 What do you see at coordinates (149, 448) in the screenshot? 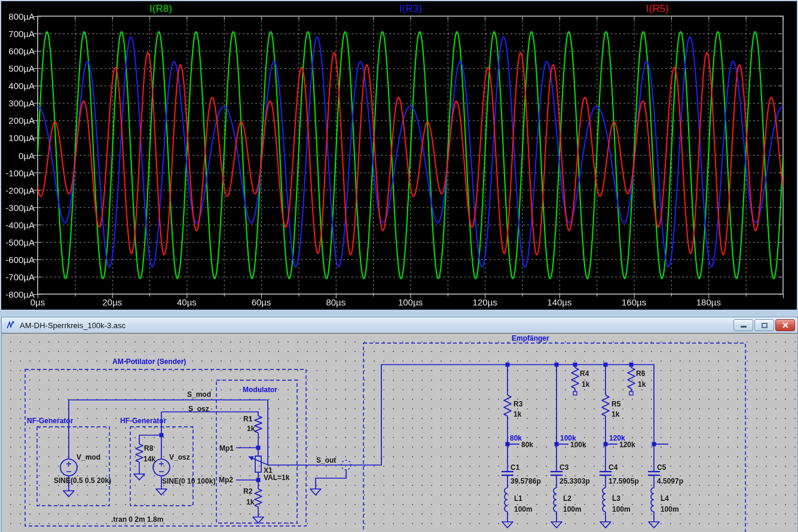
I see `resistor-name: R8` at bounding box center [149, 448].